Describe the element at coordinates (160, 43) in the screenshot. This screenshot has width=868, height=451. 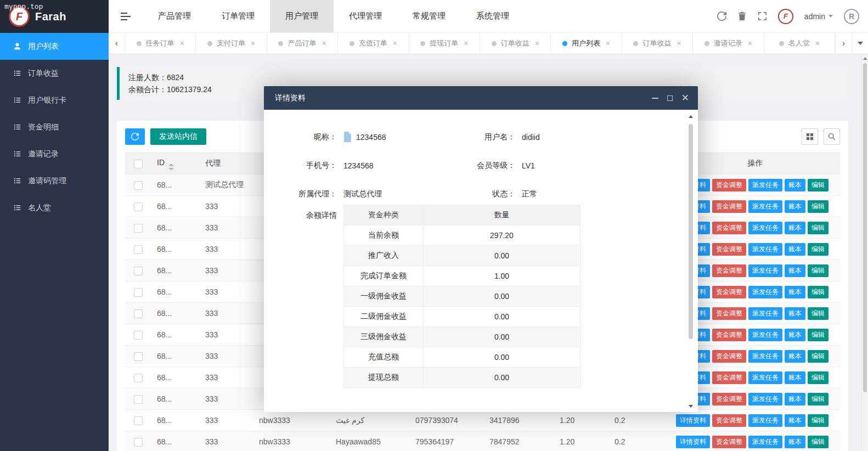
I see `tab: 任务订单×` at that location.